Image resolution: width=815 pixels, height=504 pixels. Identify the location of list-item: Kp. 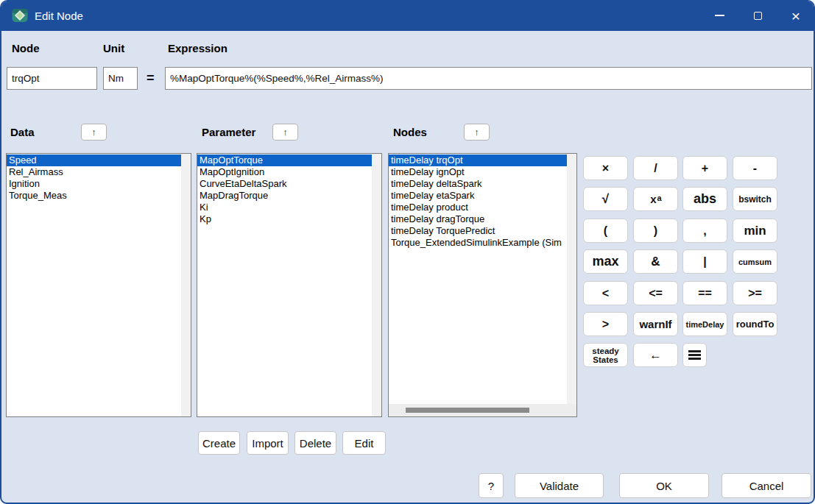
(284, 219).